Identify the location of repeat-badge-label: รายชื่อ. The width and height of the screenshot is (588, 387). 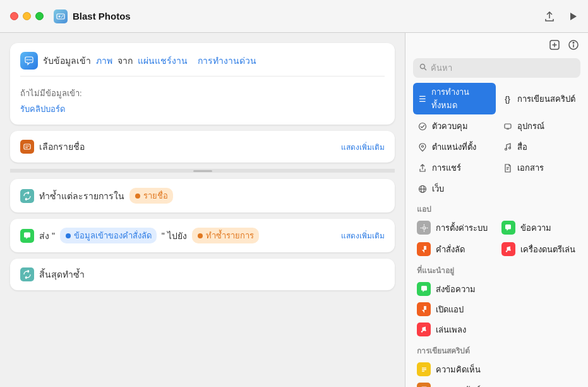
(155, 196).